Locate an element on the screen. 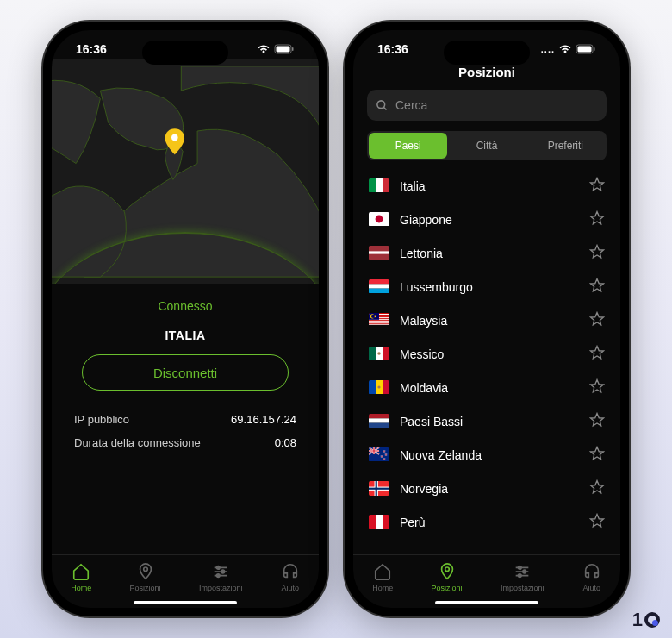  disconnect-button: Disconnetti is located at coordinates (185, 372).